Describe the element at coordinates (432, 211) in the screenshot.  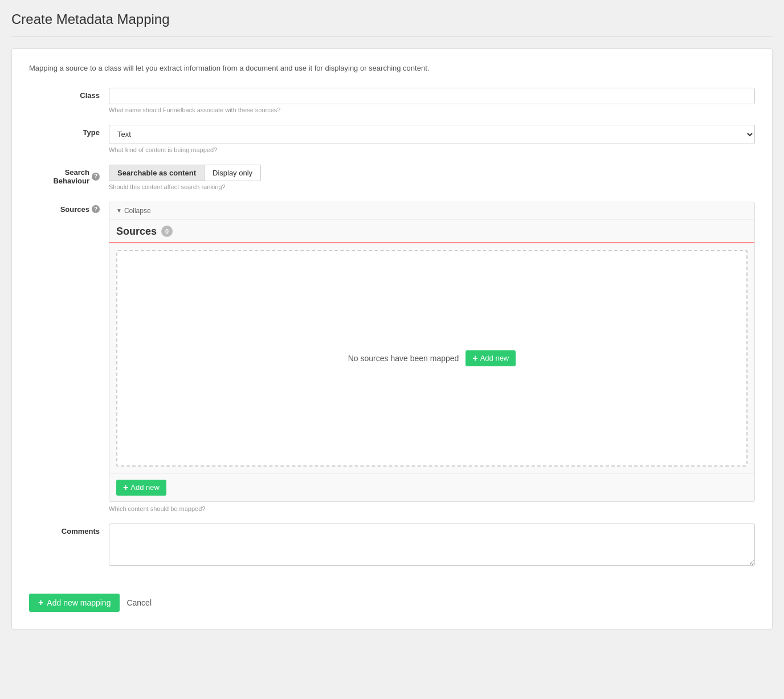
I see `collapse-bar: ▼ Collapse` at that location.